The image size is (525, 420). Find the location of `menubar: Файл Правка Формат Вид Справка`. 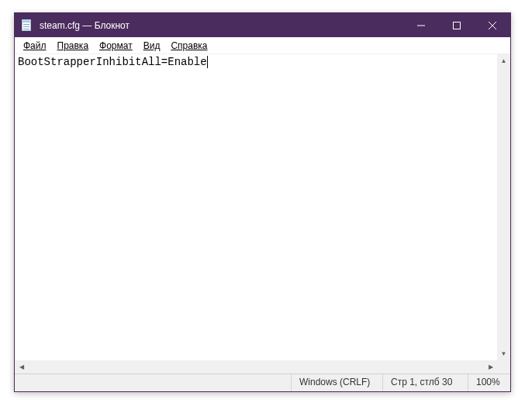

menubar: Файл Правка Формат Вид Справка is located at coordinates (262, 46).